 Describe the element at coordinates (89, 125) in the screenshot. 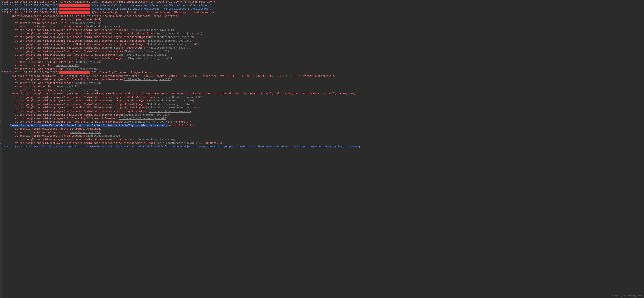

I see `highlighted-text: Caused by: android.media.MediaCodec$Code…` at that location.